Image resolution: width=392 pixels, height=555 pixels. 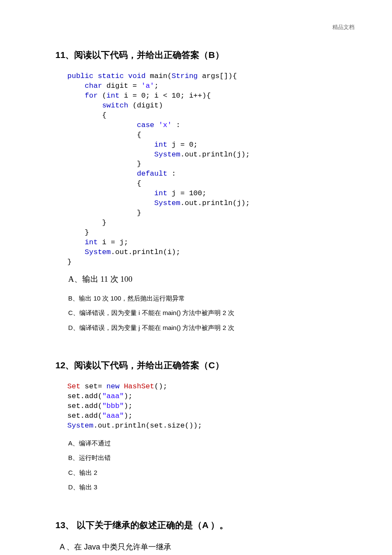 What do you see at coordinates (215, 298) in the screenshot?
I see `q11-option-b: B、输出 10 次 100，然后抛出运行期异常` at bounding box center [215, 298].